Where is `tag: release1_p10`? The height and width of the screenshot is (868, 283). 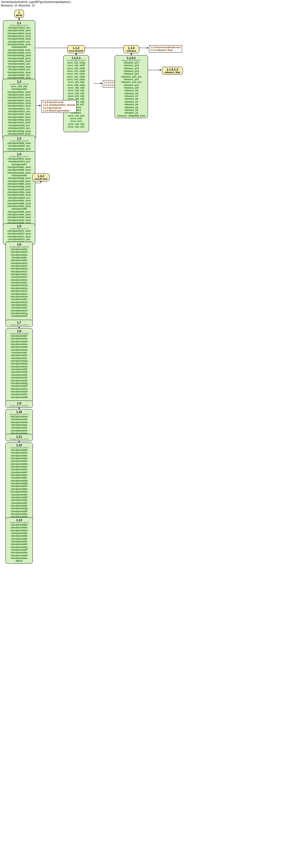 tag: release1_p10 is located at coordinates (131, 88).